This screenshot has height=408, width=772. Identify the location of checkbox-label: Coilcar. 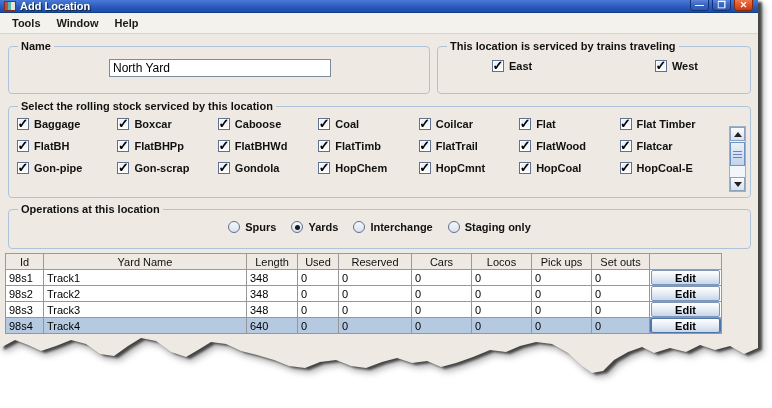
(454, 124).